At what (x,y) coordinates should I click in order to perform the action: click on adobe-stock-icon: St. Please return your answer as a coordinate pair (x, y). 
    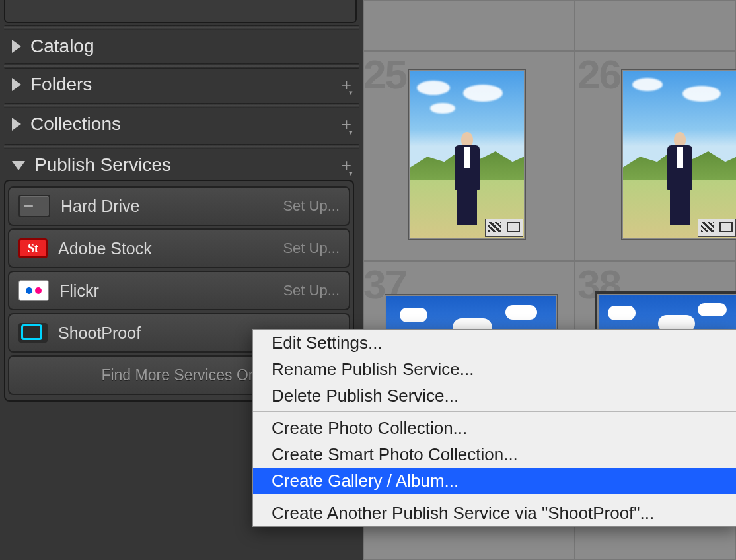
    Looking at the image, I should click on (33, 248).